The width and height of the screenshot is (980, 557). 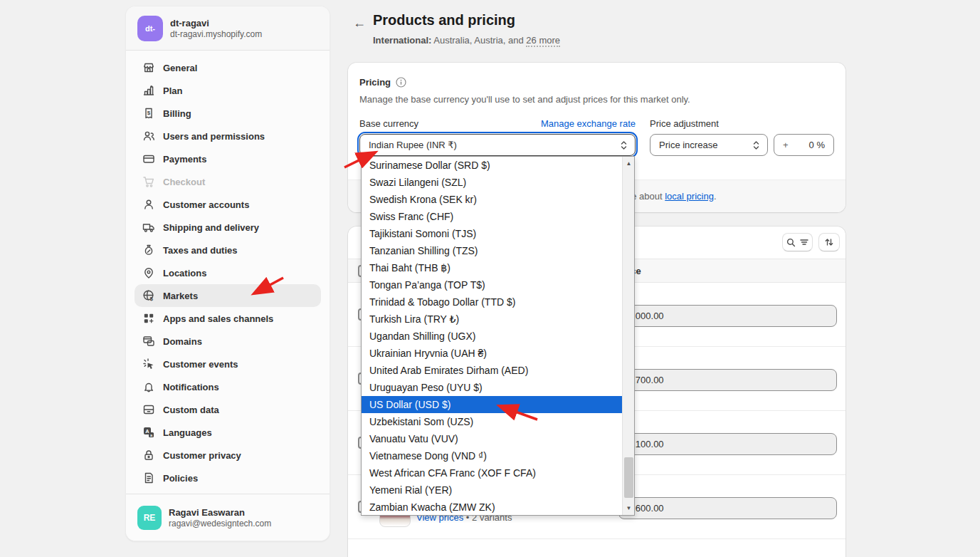 I want to click on sidebar-item-custom-data: Custom data, so click(x=228, y=410).